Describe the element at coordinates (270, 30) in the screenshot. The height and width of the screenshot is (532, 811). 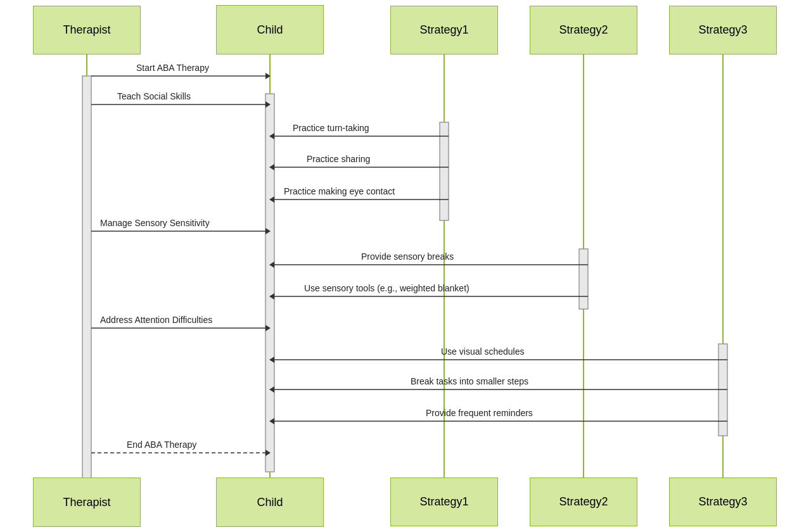
I see `actor-child-top: Child` at that location.